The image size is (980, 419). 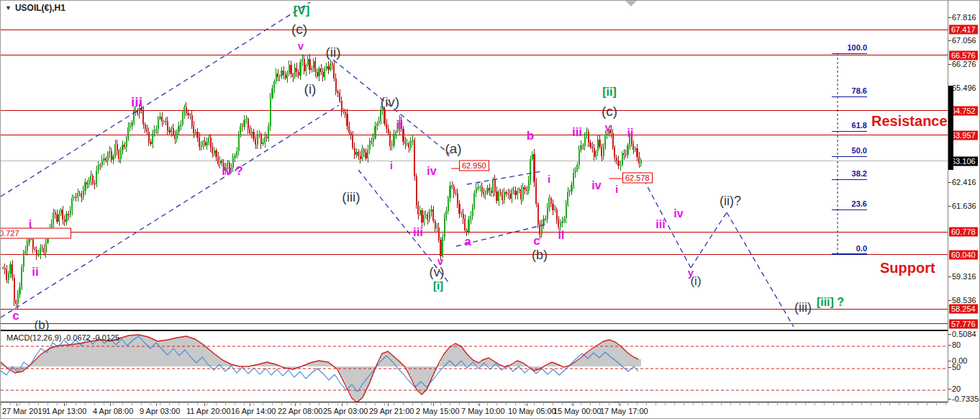 I want to click on symbol-dropdown-icon: ▼, so click(x=9, y=9).